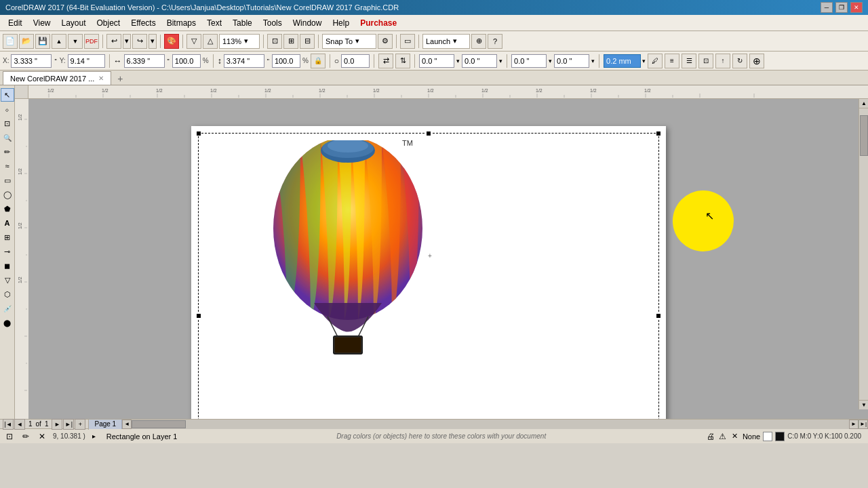 This screenshot has width=868, height=488. What do you see at coordinates (437, 61) in the screenshot?
I see `pos-x1` at bounding box center [437, 61].